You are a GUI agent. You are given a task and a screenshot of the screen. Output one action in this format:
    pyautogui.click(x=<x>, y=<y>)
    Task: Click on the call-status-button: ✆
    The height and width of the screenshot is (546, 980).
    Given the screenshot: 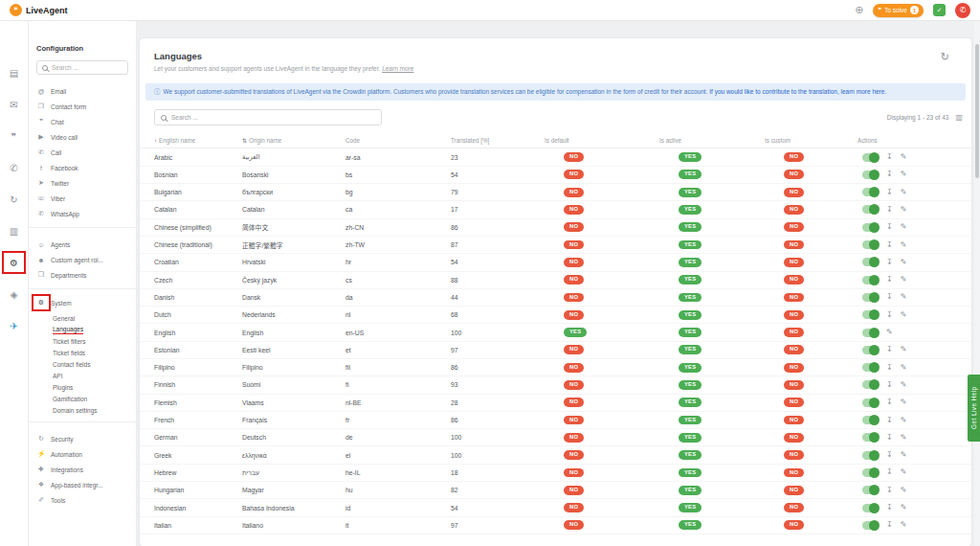 What is the action you would take?
    pyautogui.click(x=963, y=11)
    